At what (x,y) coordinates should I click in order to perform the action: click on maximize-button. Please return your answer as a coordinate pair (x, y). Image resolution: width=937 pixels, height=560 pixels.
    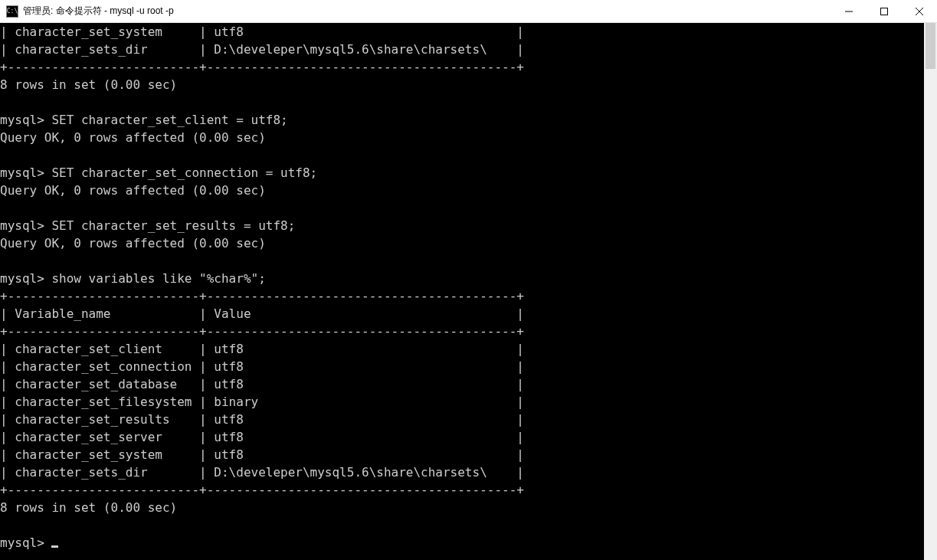
    Looking at the image, I should click on (884, 11).